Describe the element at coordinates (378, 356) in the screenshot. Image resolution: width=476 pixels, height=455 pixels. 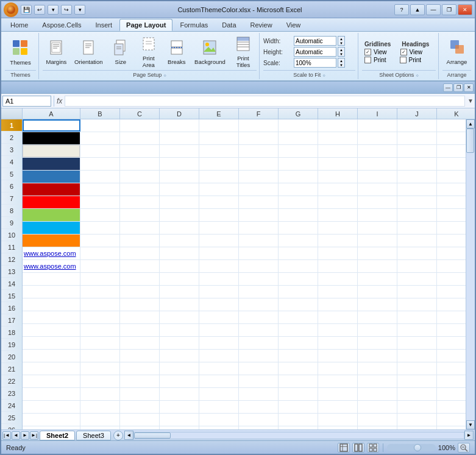
I see `cell-I19` at that location.